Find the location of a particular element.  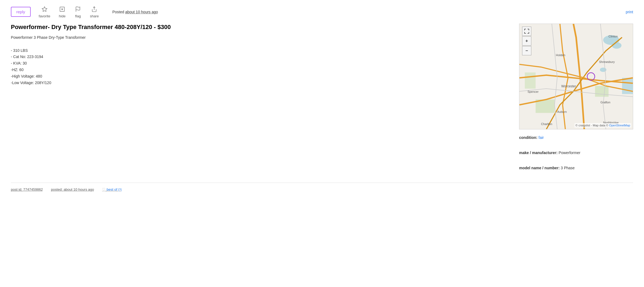

posted-time: Posted about 10 hours ago is located at coordinates (135, 12).